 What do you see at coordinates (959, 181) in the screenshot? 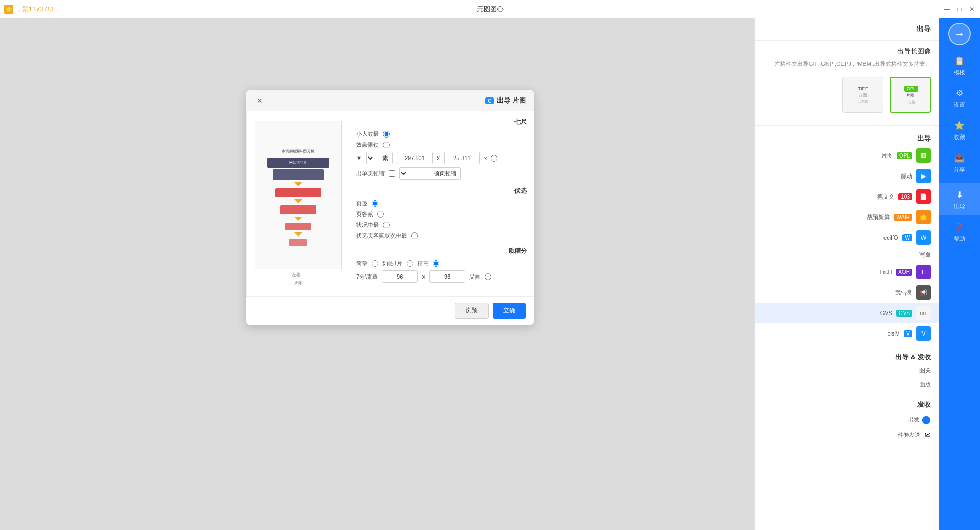
I see `sidebar-divider` at bounding box center [959, 181].